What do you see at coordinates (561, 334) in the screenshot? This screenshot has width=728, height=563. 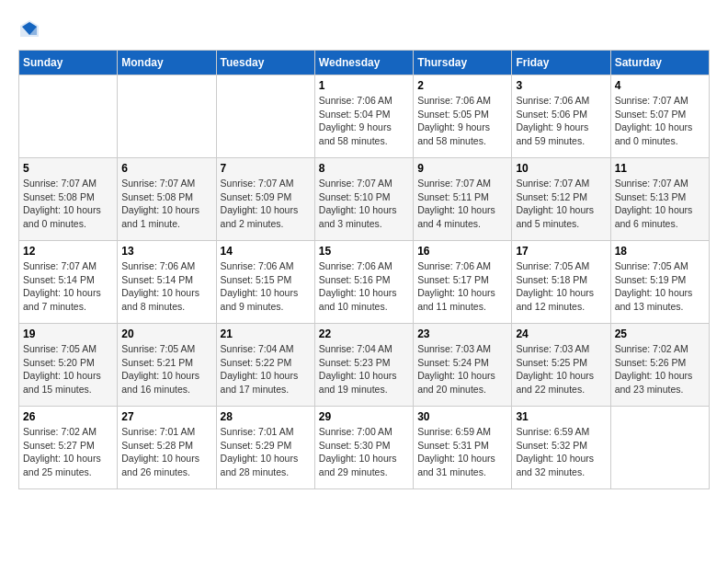 I see `day-number: 24` at bounding box center [561, 334].